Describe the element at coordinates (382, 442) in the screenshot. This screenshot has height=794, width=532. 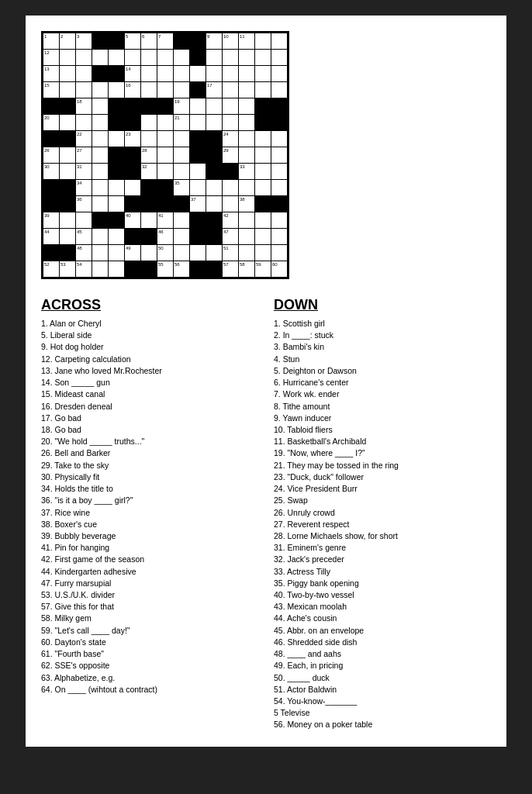
I see `down-clue-item: 11. Basketball's Archibald` at that location.